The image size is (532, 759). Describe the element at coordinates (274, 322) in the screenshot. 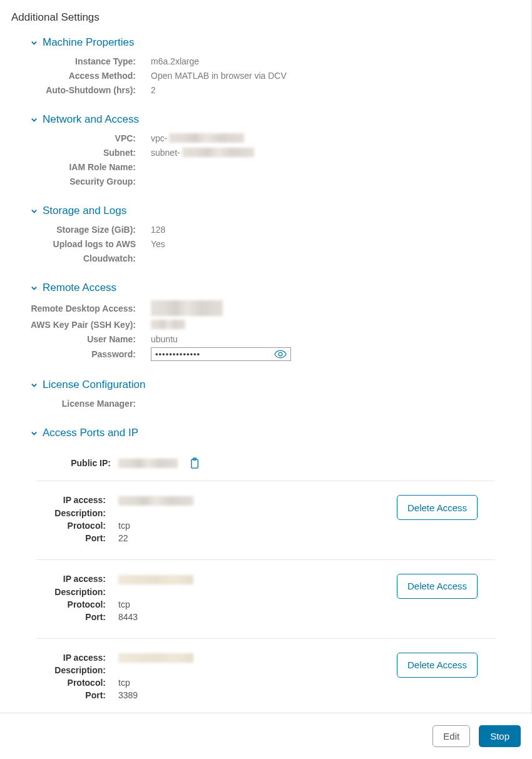

I see `section-remote-access: Remote Access Remote Desktop Access: AWS…` at that location.